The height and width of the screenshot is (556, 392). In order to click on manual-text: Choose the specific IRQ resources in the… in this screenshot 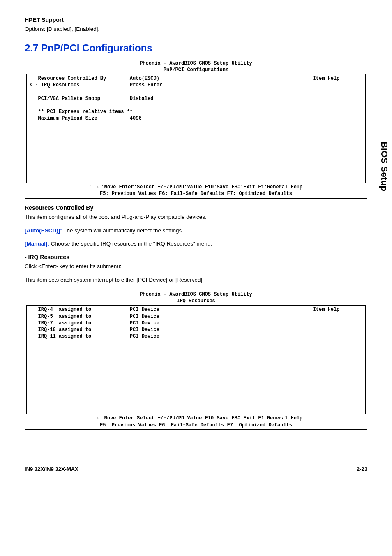, I will do `click(131, 243)`.